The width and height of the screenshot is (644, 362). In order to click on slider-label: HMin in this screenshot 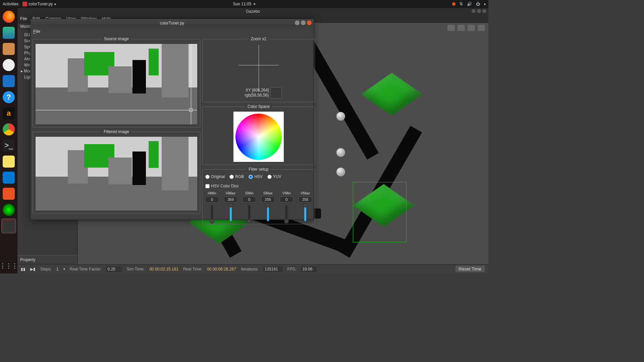, I will do `click(212, 193)`.